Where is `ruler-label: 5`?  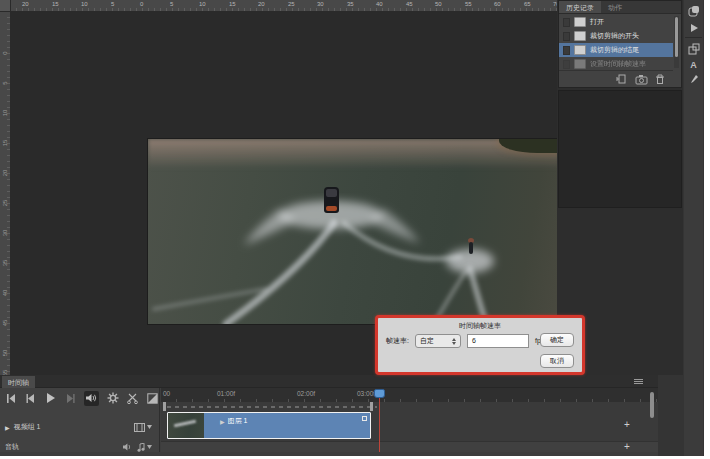
ruler-label: 5 is located at coordinates (5, 83).